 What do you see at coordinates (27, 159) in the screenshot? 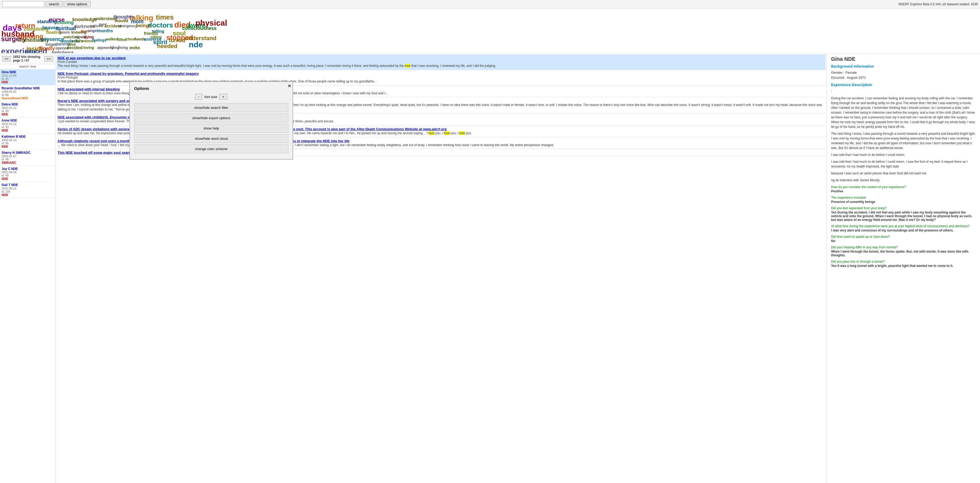
I see `item-id: id: 98` at bounding box center [27, 159].